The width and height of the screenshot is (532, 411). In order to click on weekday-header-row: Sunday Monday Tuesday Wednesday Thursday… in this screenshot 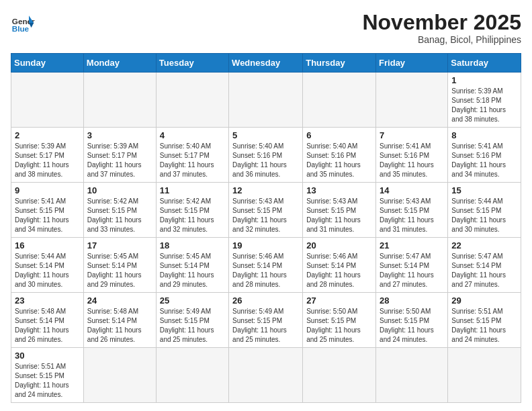, I will do `click(266, 63)`.